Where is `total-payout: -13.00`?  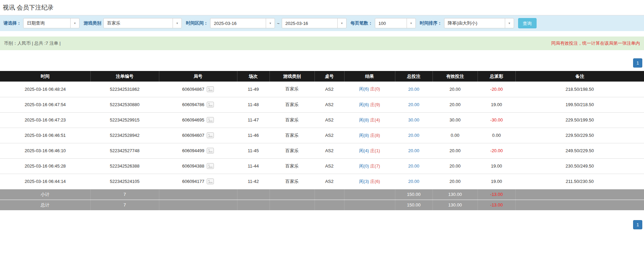
total-payout: -13.00 is located at coordinates (497, 205).